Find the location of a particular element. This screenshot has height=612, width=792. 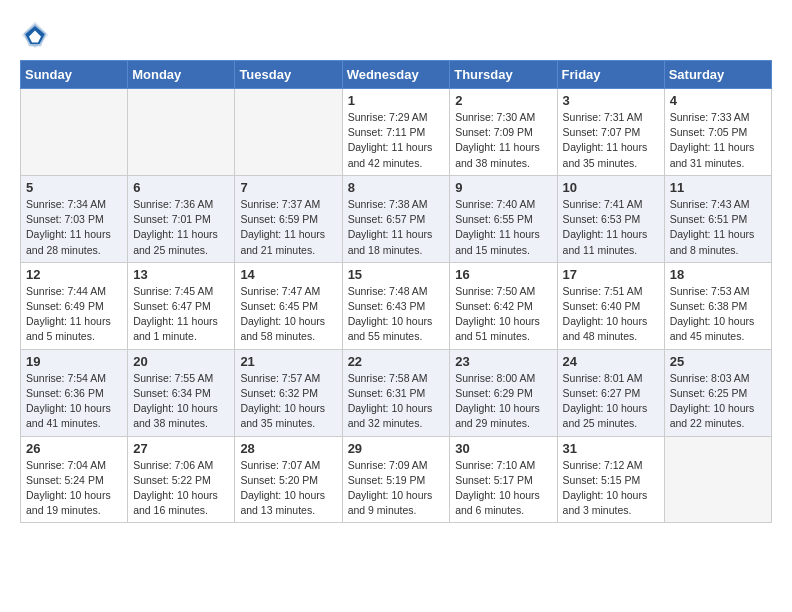

day-info: Sunrise: 7:31 AM Sunset: 7:07 PM Dayligh… is located at coordinates (611, 140).